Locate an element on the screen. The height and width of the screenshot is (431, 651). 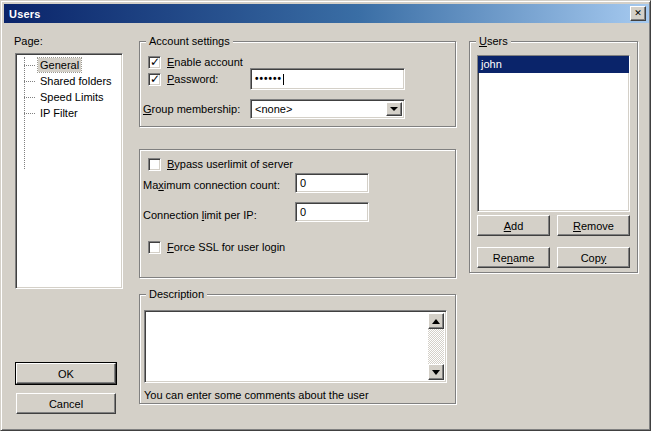
description-caption: Description is located at coordinates (176, 294).